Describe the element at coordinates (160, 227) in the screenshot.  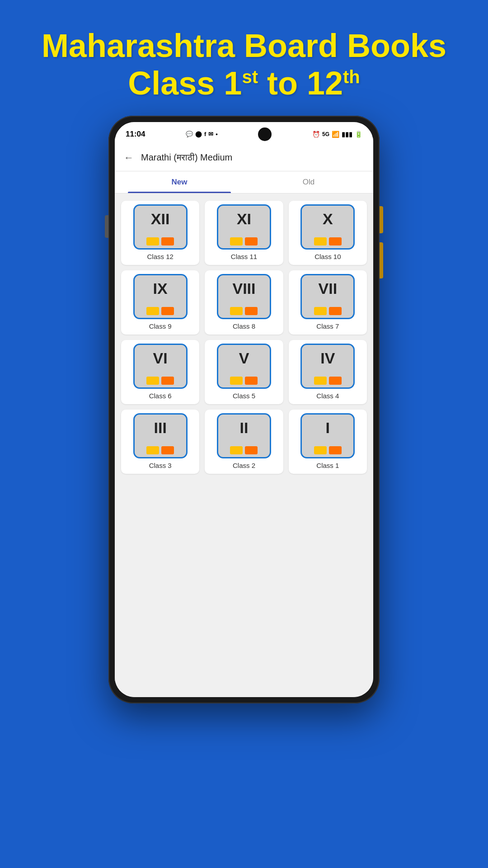
I see `class-icon-box-12: XII` at that location.